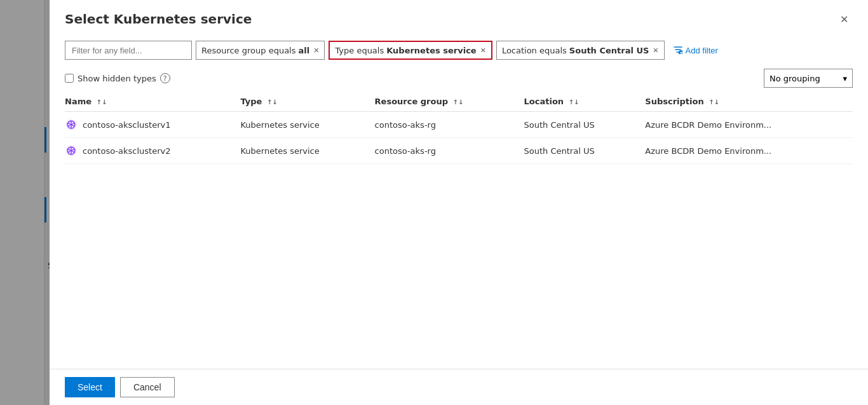 This screenshot has height=405, width=868. What do you see at coordinates (431, 51) in the screenshot?
I see `type-chip-value: Kubernetes service` at bounding box center [431, 51].